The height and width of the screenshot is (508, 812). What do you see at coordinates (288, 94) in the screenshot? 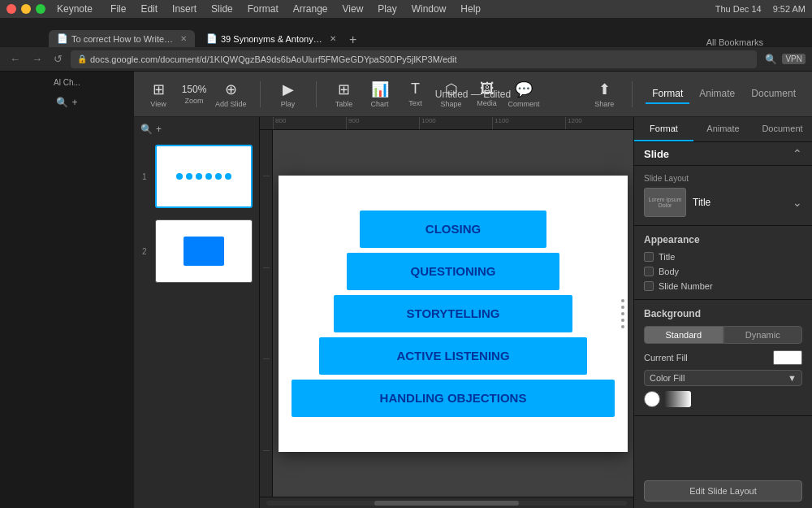
I see `play-button: ▶ Play` at bounding box center [288, 94].